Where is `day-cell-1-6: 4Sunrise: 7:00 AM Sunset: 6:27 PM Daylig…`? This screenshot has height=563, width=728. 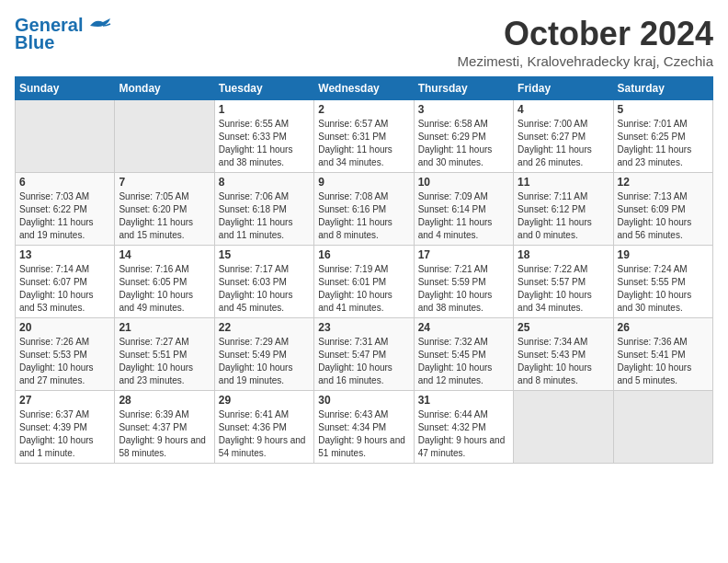 day-cell-1-6: 4Sunrise: 7:00 AM Sunset: 6:27 PM Daylig… is located at coordinates (563, 136).